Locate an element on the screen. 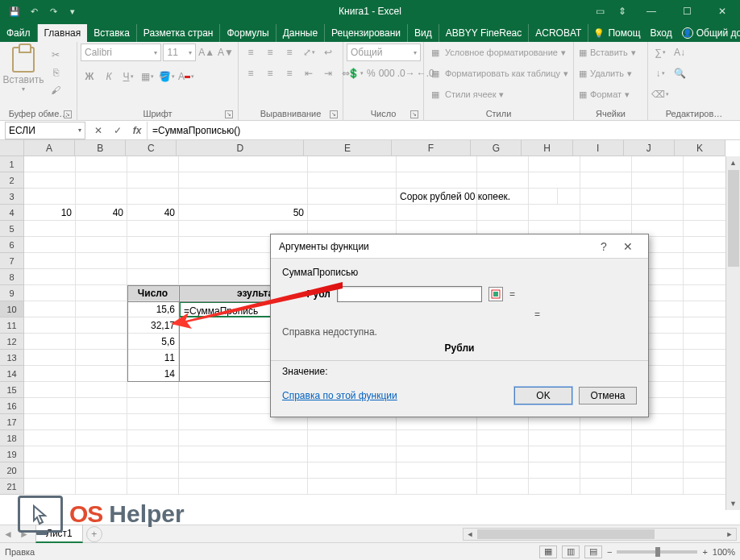  format-as-table-button: ▦Форматировать как таблицу▾ is located at coordinates (498, 73).